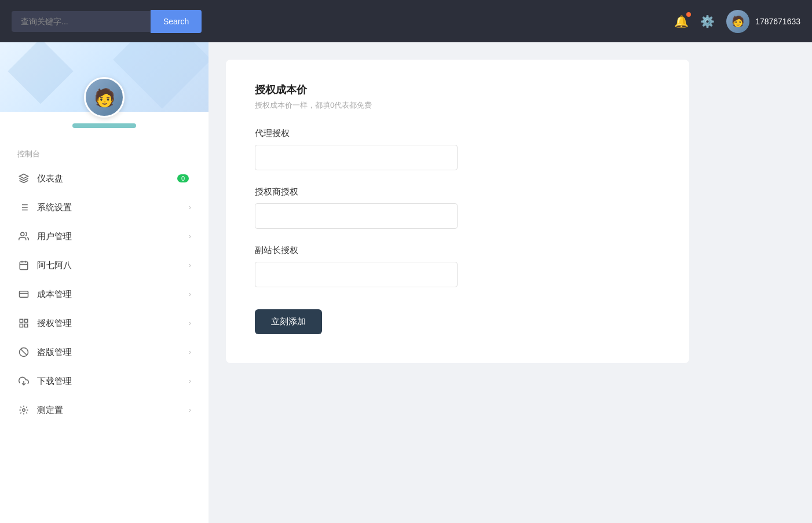  Describe the element at coordinates (356, 216) in the screenshot. I see `licensor-auth-input` at that location.